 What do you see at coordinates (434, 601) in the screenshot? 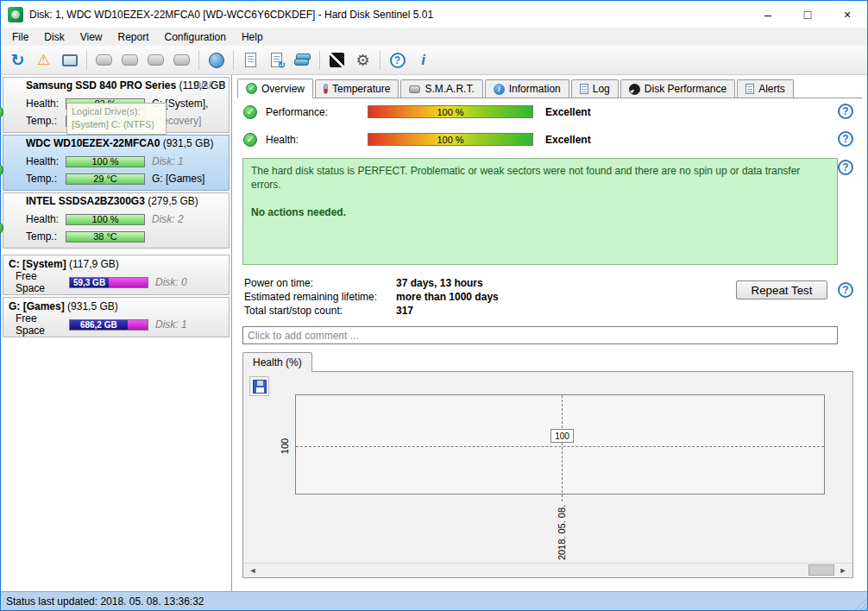
I see `statusbar: Status last updated: 2018. 05. 08. 13:36…` at bounding box center [434, 601].